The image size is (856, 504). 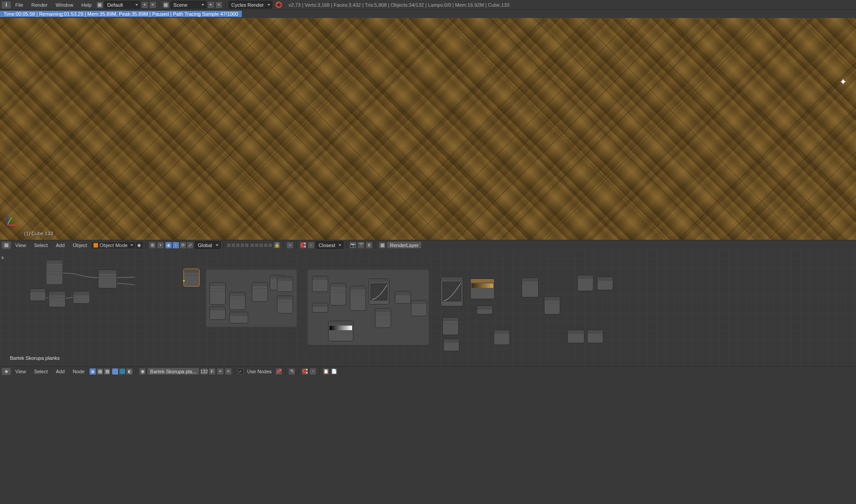 What do you see at coordinates (79, 371) in the screenshot?
I see `menu-node: Node` at bounding box center [79, 371].